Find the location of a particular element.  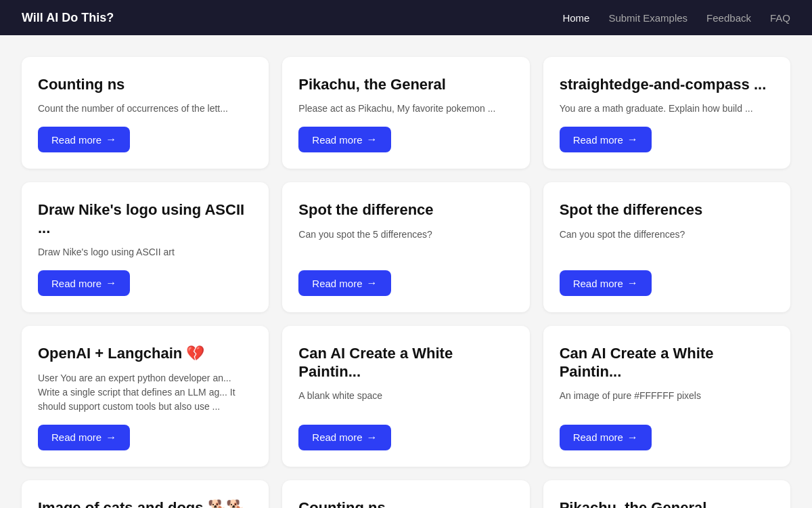

card-desc: Count the number of occurrences of the l… is located at coordinates (145, 108).